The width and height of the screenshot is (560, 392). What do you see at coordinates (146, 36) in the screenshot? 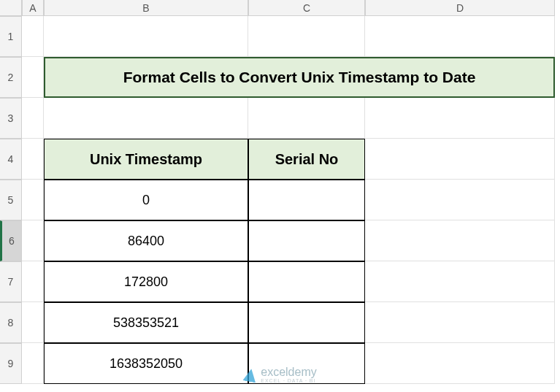
I see `cell-b1` at bounding box center [146, 36].